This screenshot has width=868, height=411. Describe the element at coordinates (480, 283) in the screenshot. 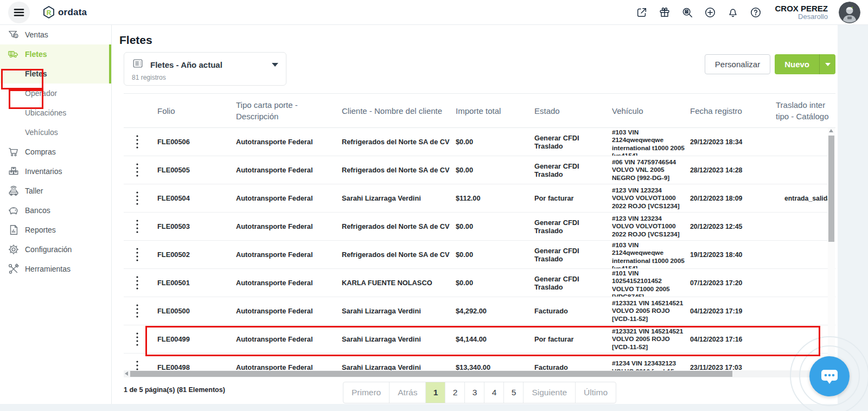

I see `table-row: FLE00501 Autotransporte Federal KARLA FU…` at that location.